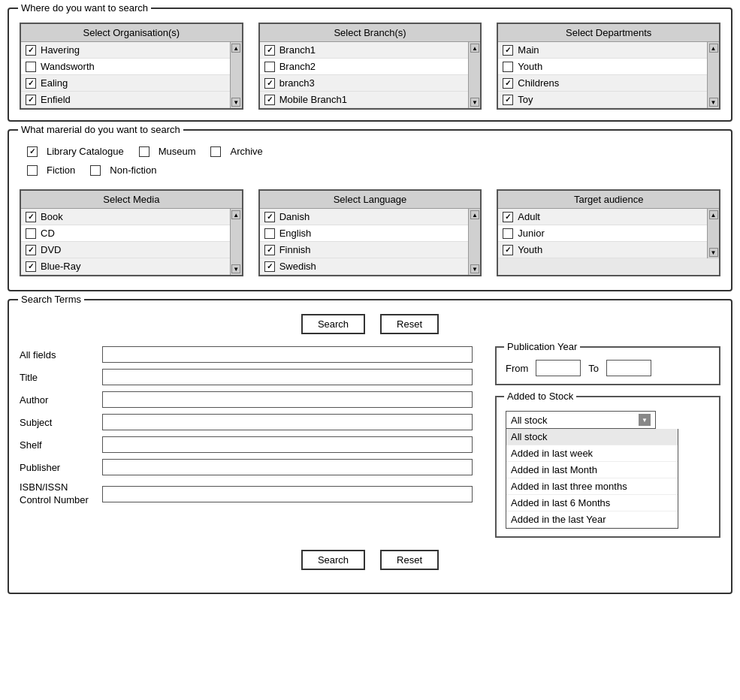 This screenshot has width=740, height=700. I want to click on subject-input, so click(287, 422).